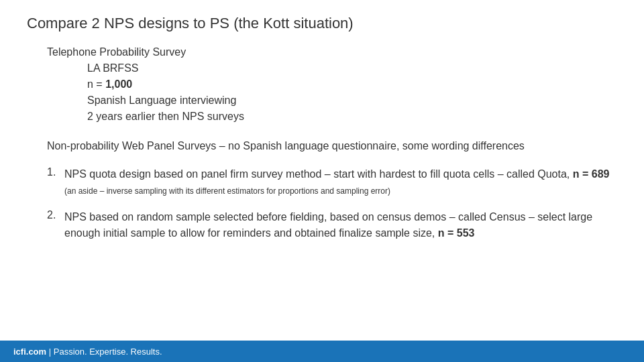 This screenshot has height=362, width=644. I want to click on footer-brand: icfi.com, so click(30, 351).